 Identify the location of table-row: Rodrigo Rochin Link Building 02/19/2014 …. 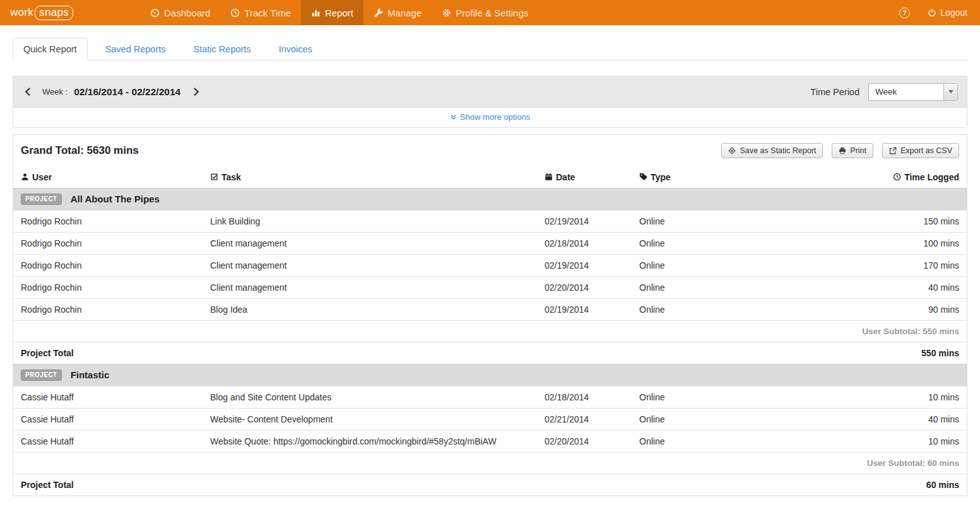
(490, 222).